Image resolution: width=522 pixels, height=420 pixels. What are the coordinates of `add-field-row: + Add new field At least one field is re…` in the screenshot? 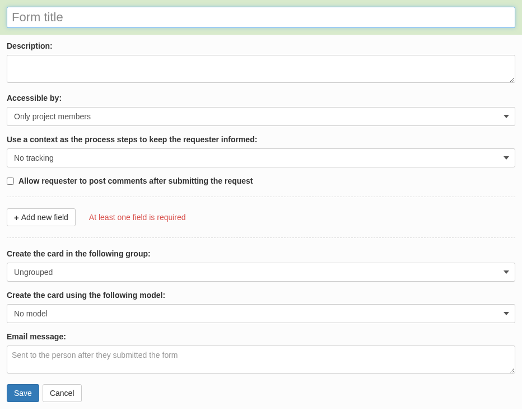 It's located at (261, 217).